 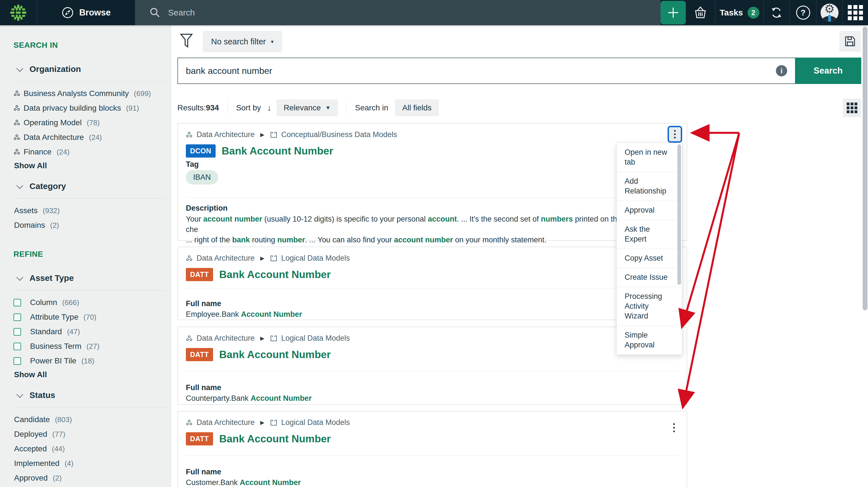 I want to click on sidebar-item-business-analysts-community: Business Analysts Community(699), so click(x=90, y=94).